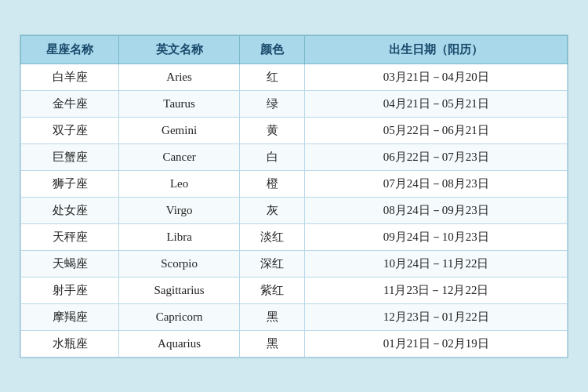 This screenshot has width=588, height=392. What do you see at coordinates (295, 237) in the screenshot?
I see `table-row: 天秤座Libra淡红09月24日－10月23日` at bounding box center [295, 237].